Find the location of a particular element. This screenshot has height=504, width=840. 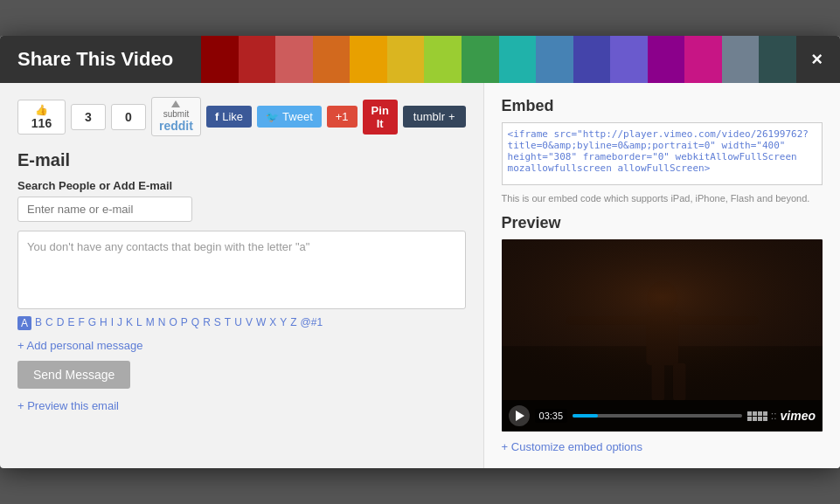

send-message-button: Send Message is located at coordinates (73, 375).